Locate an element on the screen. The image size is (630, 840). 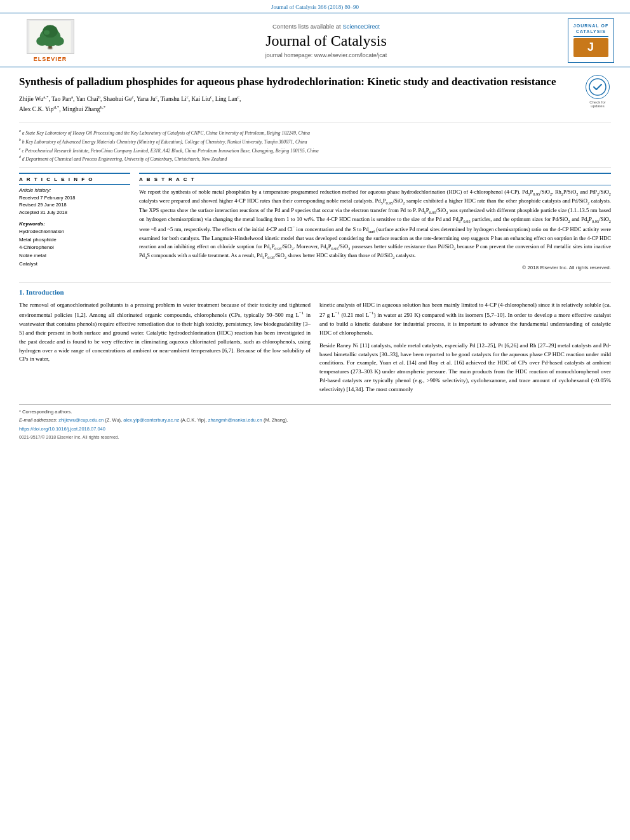
authors-list: Zhijie Wua,*, Tao Pana, Yan Chaib, Shaoh… is located at coordinates (298, 104).